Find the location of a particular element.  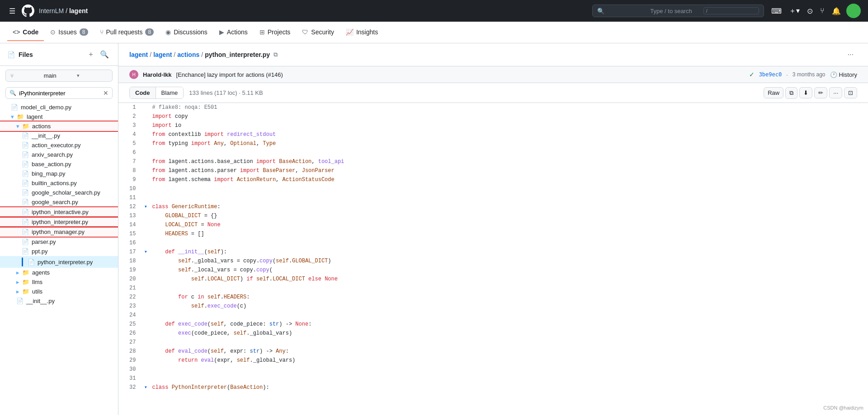

more-file-btn: ··· is located at coordinates (835, 93).